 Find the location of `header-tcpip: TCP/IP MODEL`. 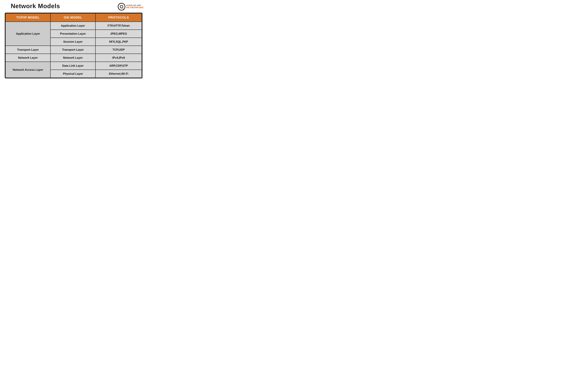

header-tcpip: TCP/IP MODEL is located at coordinates (28, 17).